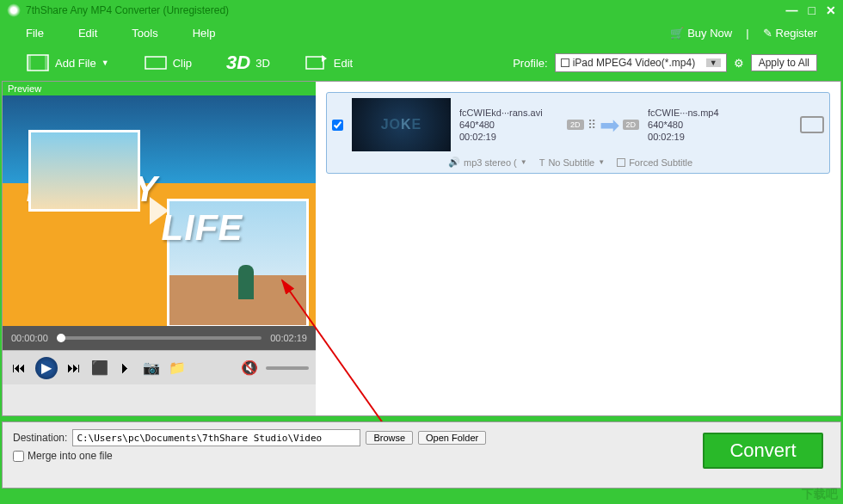 The image size is (843, 504). Describe the element at coordinates (785, 63) in the screenshot. I see `apply-to-all-button: Apply to All` at that location.